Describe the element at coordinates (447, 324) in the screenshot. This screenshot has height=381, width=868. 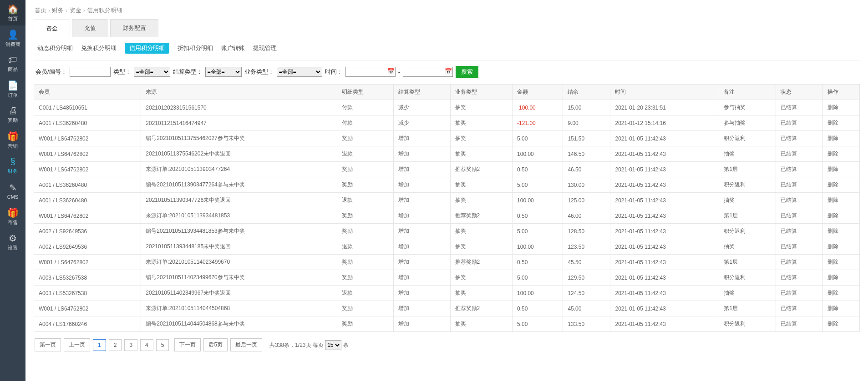
I see `table-row: A004 / LS17660246编号20210105114044504868参…` at that location.